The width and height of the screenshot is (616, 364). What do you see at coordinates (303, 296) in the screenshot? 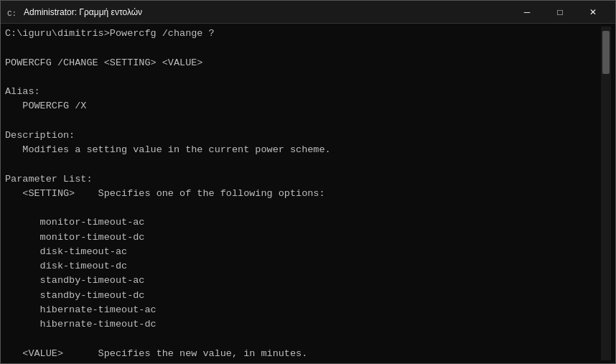
I see `console-line: standby-timeout-dc` at bounding box center [303, 296].